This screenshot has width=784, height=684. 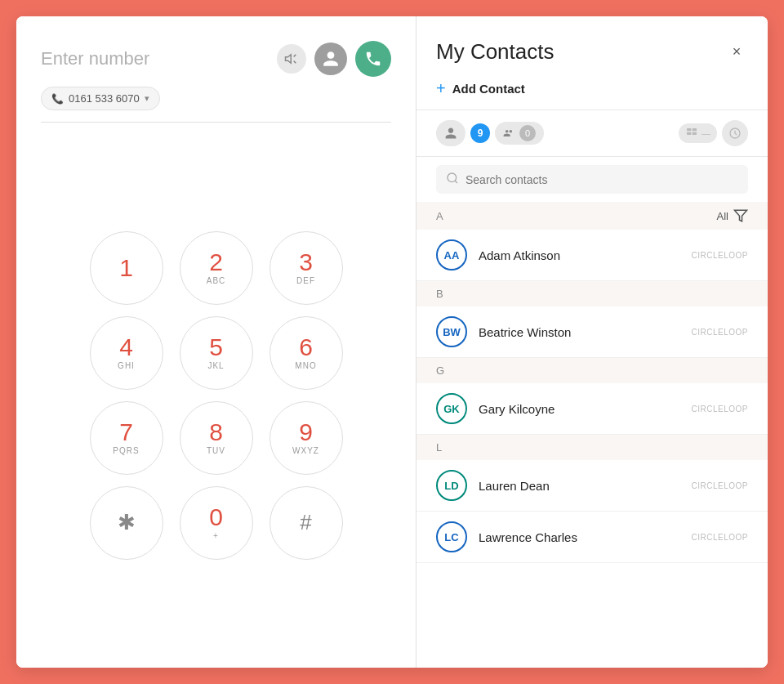 What do you see at coordinates (723, 216) in the screenshot?
I see `all-label: All` at bounding box center [723, 216].